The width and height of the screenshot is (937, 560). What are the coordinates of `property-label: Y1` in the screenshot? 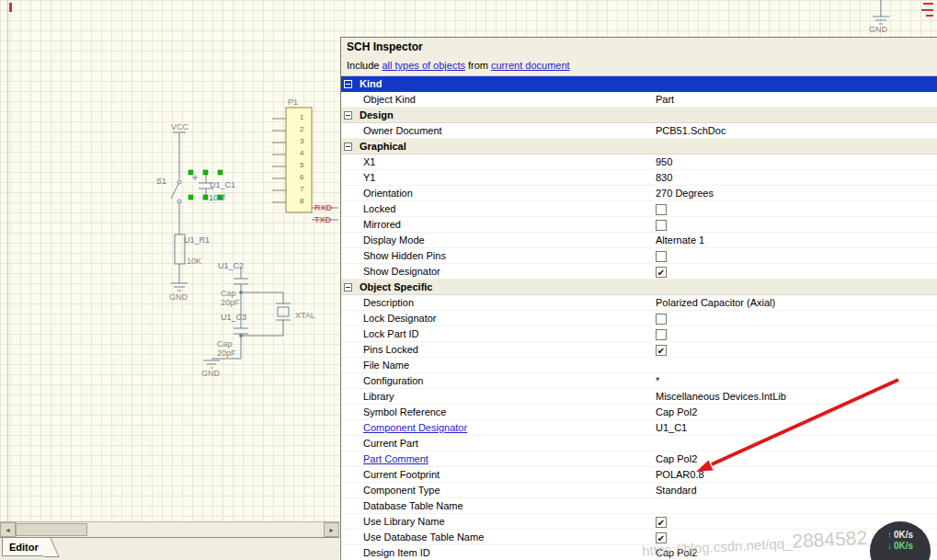 It's located at (498, 177).